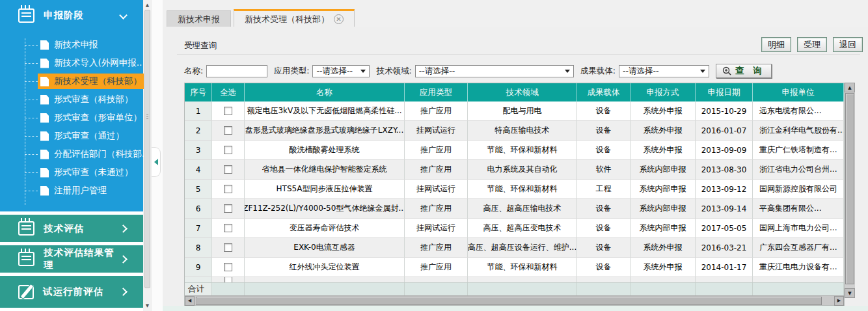  I want to click on cell-unit: 重庆江电电力设备有..., so click(798, 267).